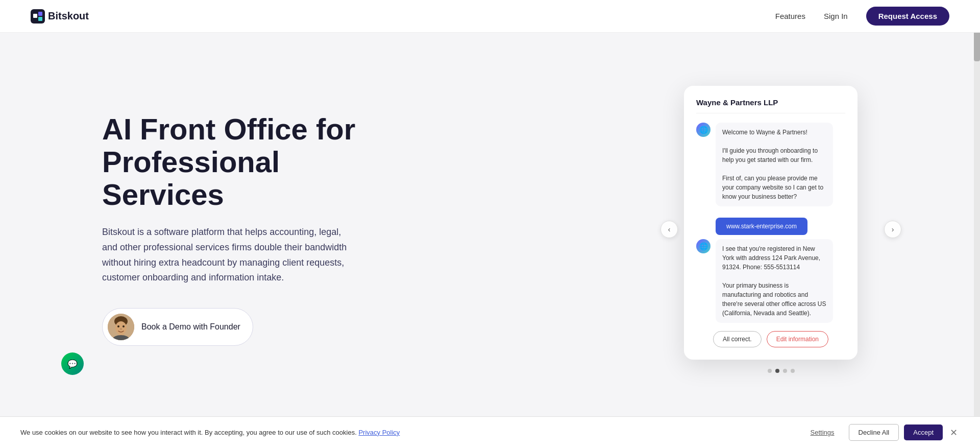 This screenshot has width=980, height=448. Describe the element at coordinates (771, 106) in the screenshot. I see `chat-card-header: Wayne & Partners LLP` at that location.